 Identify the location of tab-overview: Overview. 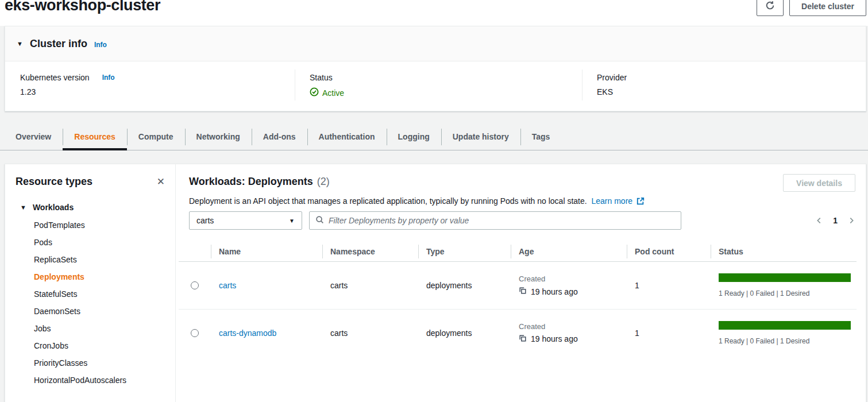
(33, 137).